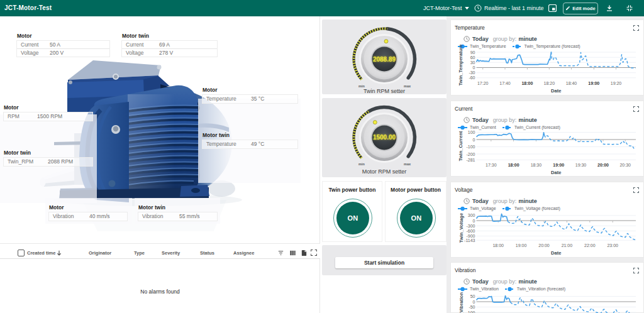  I want to click on svg-text: 19:30, so click(581, 165).